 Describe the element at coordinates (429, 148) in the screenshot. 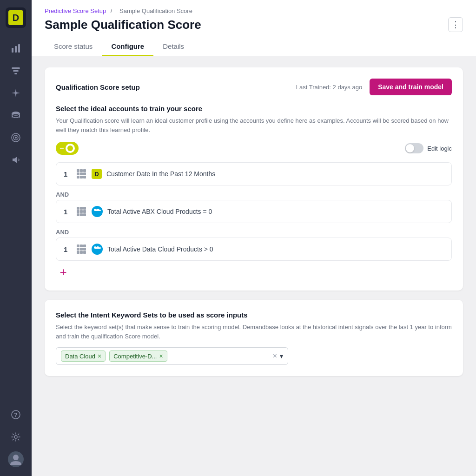

I see `edit-logic-row: Edit logic` at that location.